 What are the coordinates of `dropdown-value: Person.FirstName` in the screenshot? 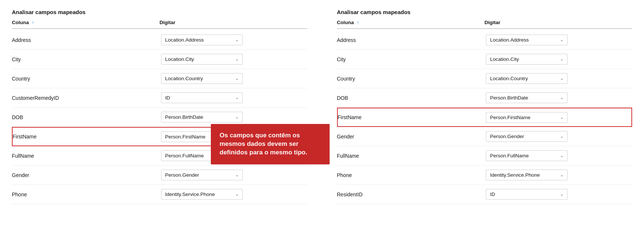 It's located at (510, 117).